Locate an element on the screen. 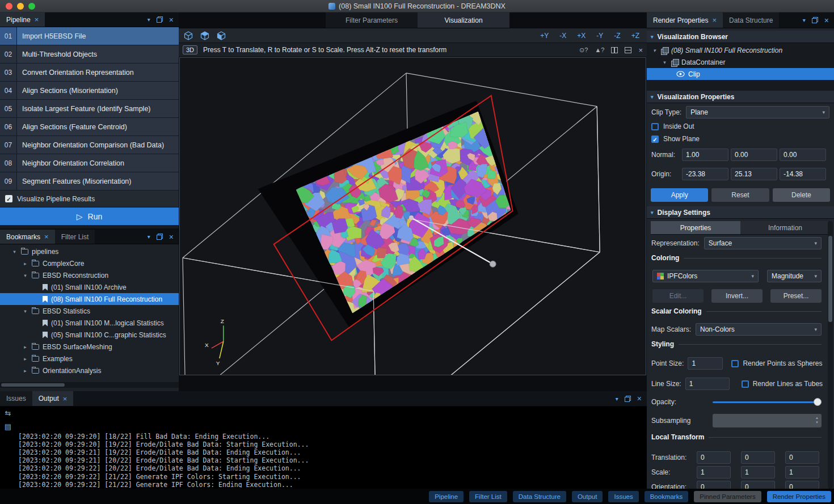  output-close-icon: × is located at coordinates (639, 399).